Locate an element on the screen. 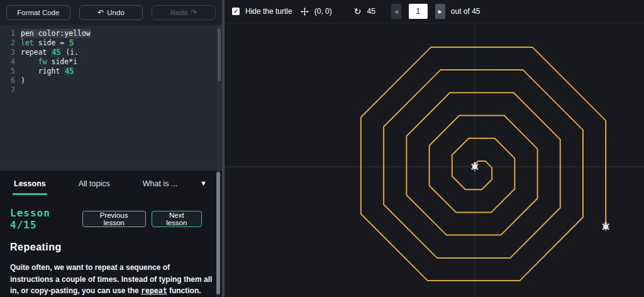  code-text: right 45 is located at coordinates (48, 72).